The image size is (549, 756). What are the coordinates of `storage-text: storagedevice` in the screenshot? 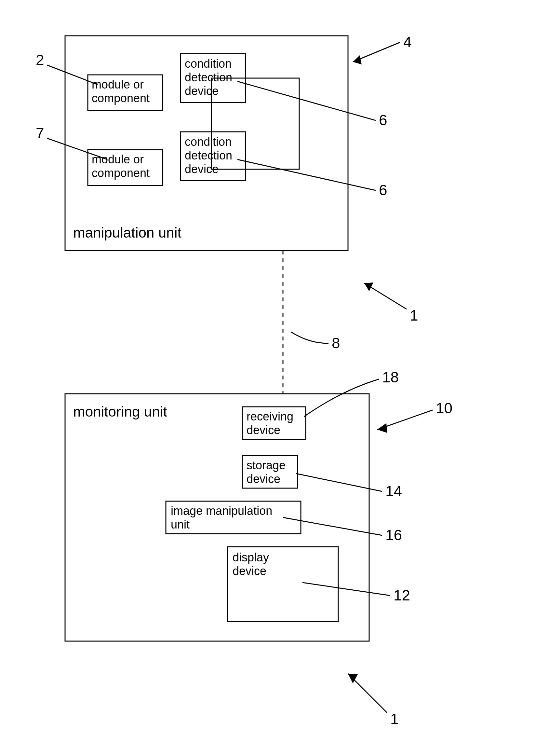 It's located at (266, 472).